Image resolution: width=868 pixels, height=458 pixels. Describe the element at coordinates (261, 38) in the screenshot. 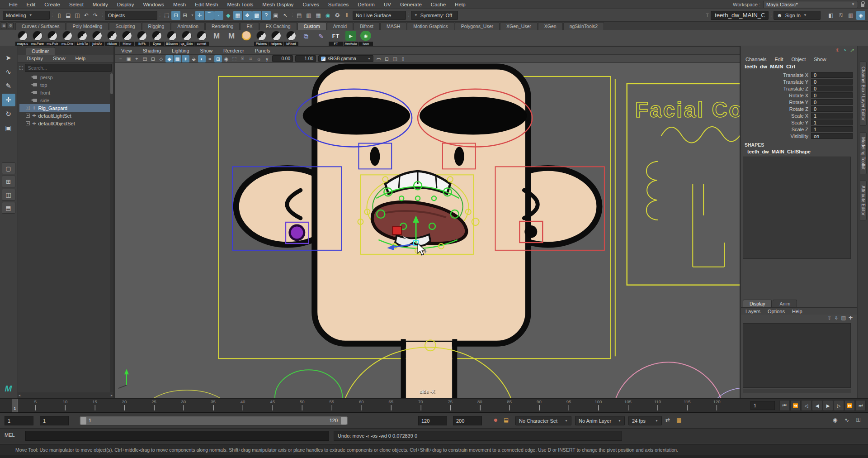

I see `shelf-button: Pickers` at that location.